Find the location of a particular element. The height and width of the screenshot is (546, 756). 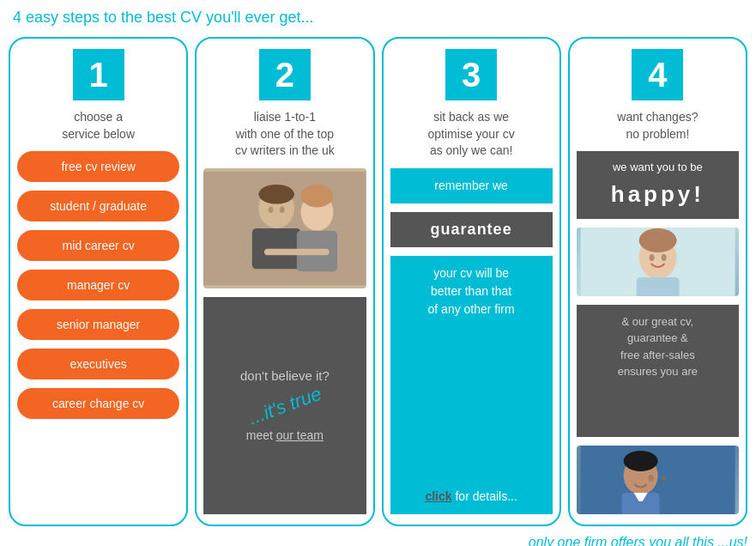

step-1-number: 1 is located at coordinates (99, 75).